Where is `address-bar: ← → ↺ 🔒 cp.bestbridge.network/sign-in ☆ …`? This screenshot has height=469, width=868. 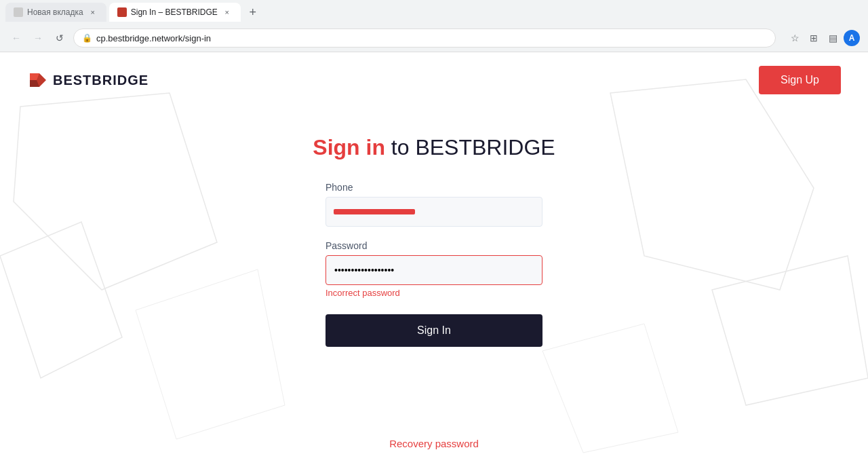 address-bar: ← → ↺ 🔒 cp.bestbridge.network/sign-in ☆ … is located at coordinates (434, 38).